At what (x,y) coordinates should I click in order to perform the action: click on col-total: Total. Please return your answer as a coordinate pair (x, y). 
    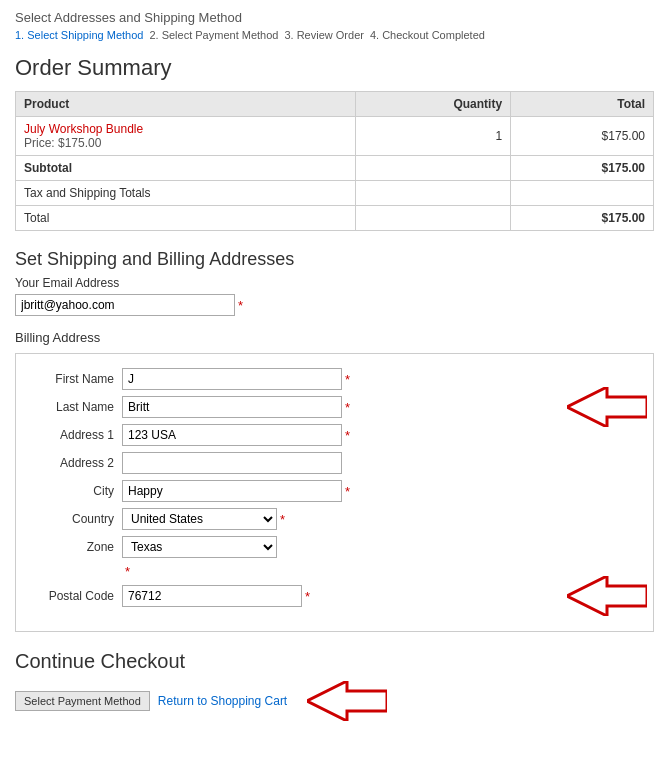
    Looking at the image, I should click on (582, 104).